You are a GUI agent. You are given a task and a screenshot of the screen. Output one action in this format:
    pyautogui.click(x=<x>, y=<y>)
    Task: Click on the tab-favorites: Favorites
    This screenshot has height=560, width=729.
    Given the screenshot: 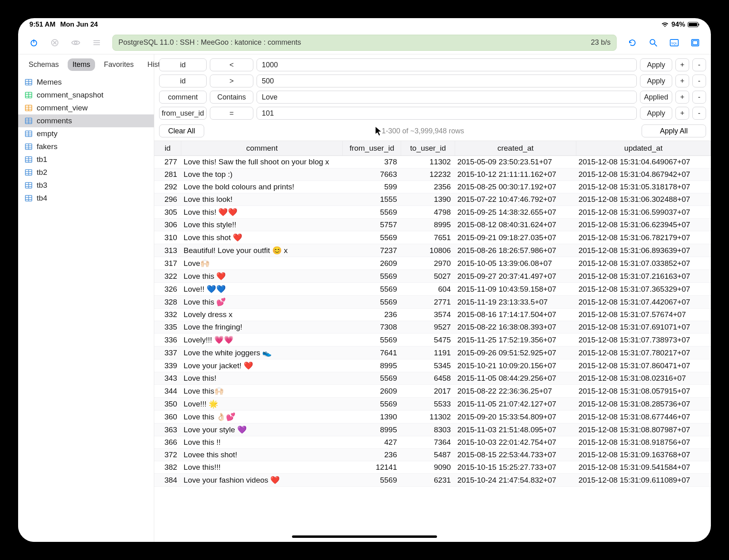 What is the action you would take?
    pyautogui.click(x=119, y=64)
    